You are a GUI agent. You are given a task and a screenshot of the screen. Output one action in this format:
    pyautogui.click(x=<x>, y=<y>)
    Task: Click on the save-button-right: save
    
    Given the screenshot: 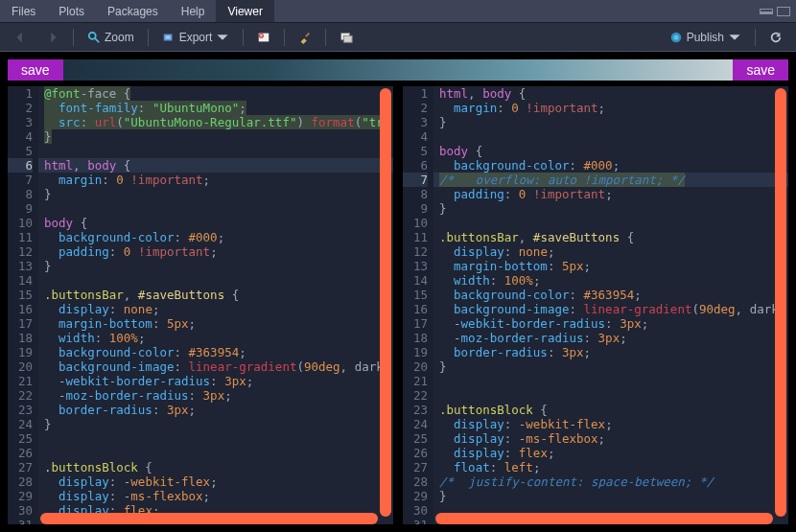 What is the action you would take?
    pyautogui.click(x=761, y=70)
    